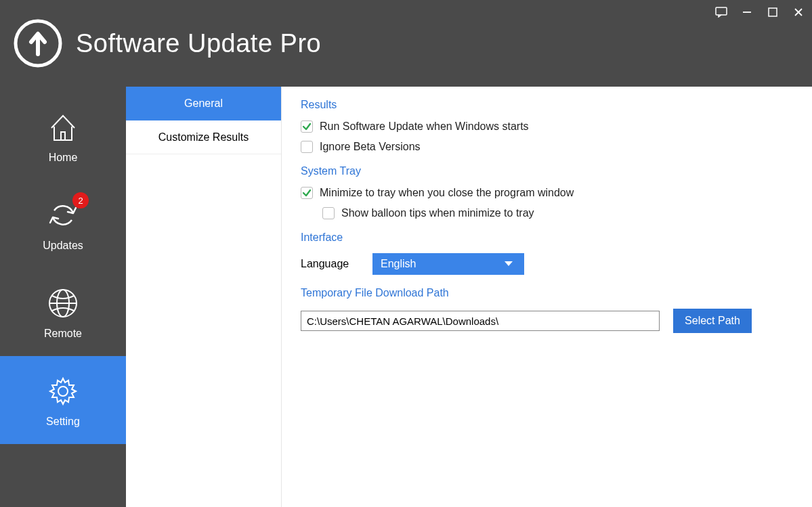 The height and width of the screenshot is (507, 812). What do you see at coordinates (447, 193) in the screenshot?
I see `option-label: Minimize to tray when you close the prog…` at bounding box center [447, 193].